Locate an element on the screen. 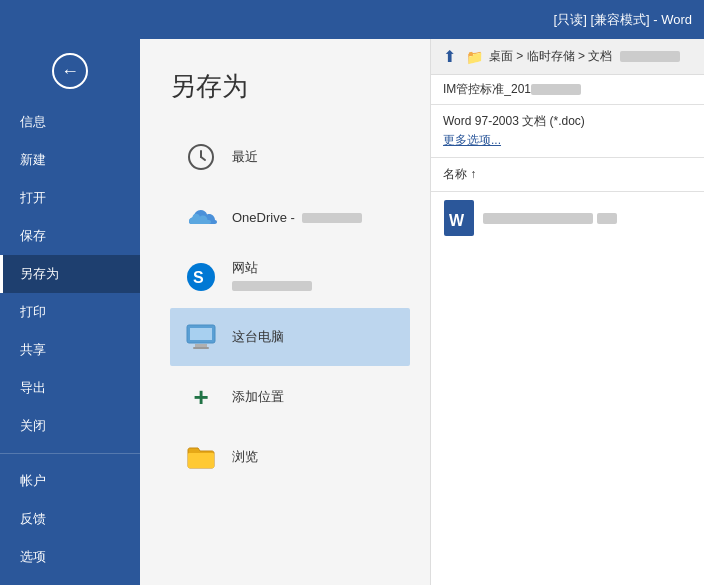  sidebar-item-saveas: 另存为 is located at coordinates (70, 274).